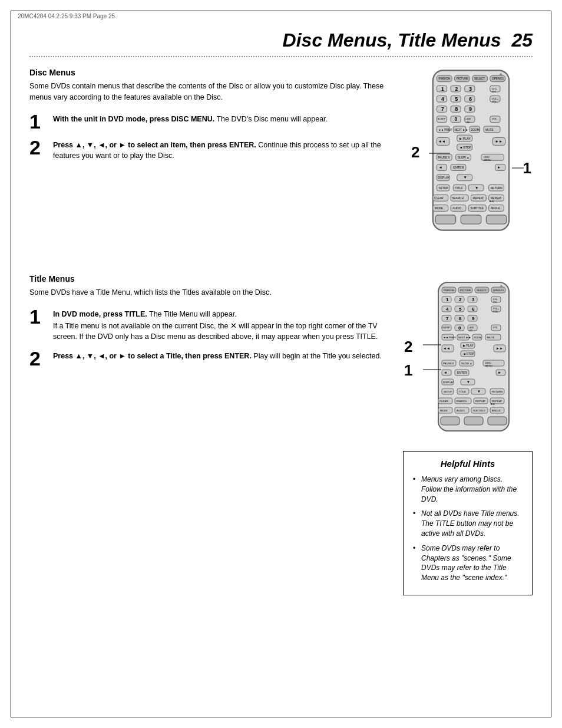 The image size is (562, 728). Describe the element at coordinates (213, 150) in the screenshot. I see `disc-step-2: 2 Press ▲, ▼, ◄, or ► to select an item,…` at that location.